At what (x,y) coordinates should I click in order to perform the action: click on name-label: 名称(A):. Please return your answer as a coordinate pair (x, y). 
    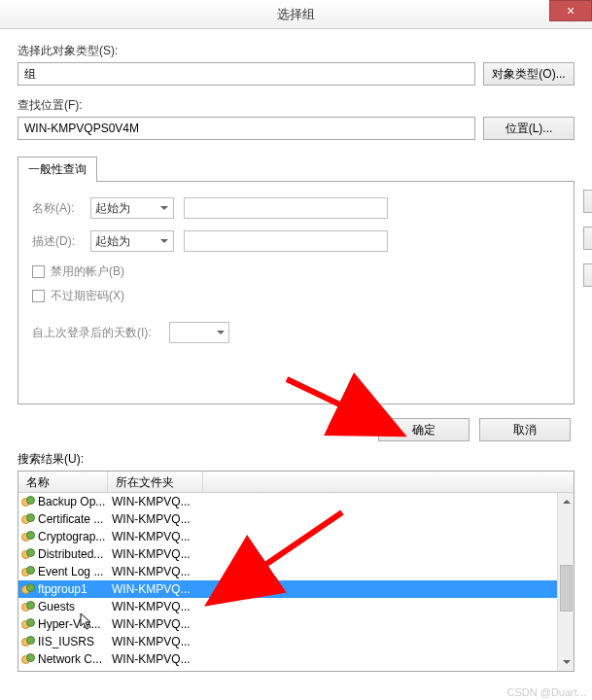
    Looking at the image, I should click on (56, 208).